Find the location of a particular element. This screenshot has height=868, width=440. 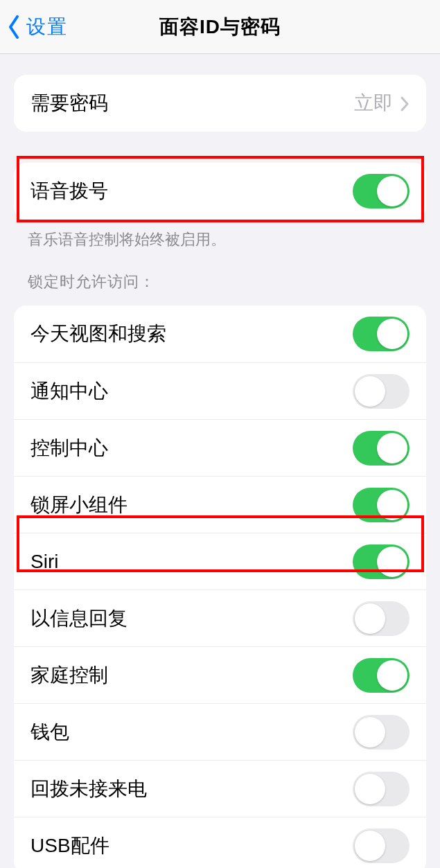

require-passcode-row: 需要密码 立即 is located at coordinates (220, 103).